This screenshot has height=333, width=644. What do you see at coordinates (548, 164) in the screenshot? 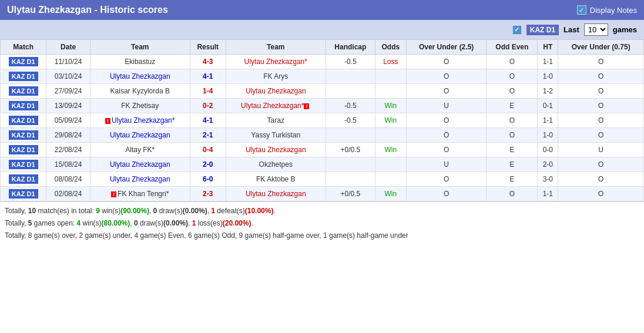
I see `ht-value: 2-0` at bounding box center [548, 164].